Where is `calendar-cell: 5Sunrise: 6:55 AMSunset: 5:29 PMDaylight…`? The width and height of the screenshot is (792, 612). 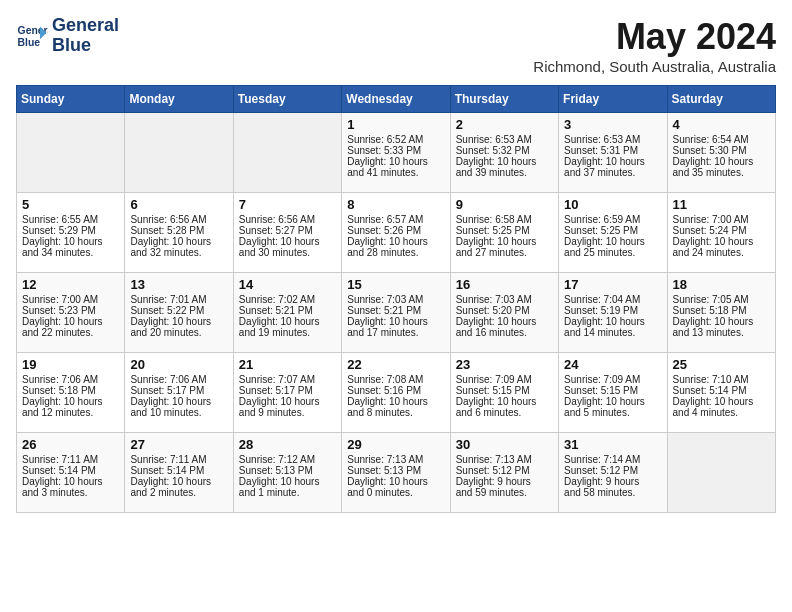 calendar-cell: 5Sunrise: 6:55 AMSunset: 5:29 PMDaylight… is located at coordinates (71, 233).